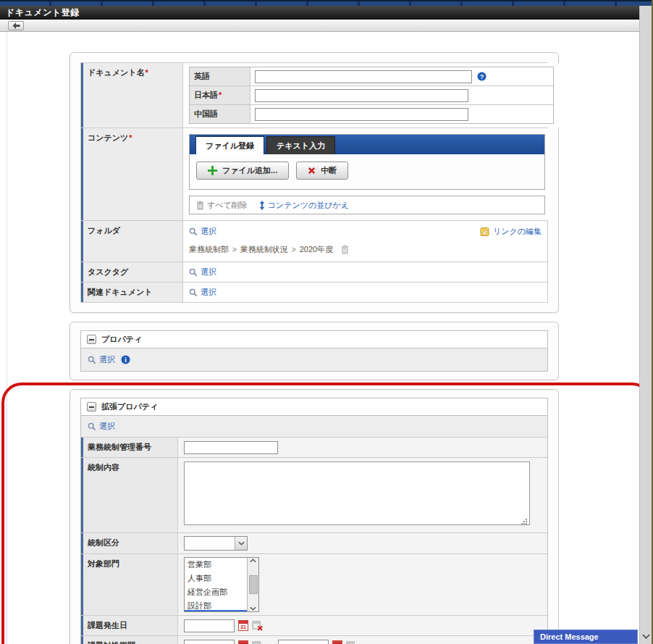 The width and height of the screenshot is (653, 644). What do you see at coordinates (367, 145) in the screenshot?
I see `content-tab-bar: ファイル登録 テキスト入力` at bounding box center [367, 145].